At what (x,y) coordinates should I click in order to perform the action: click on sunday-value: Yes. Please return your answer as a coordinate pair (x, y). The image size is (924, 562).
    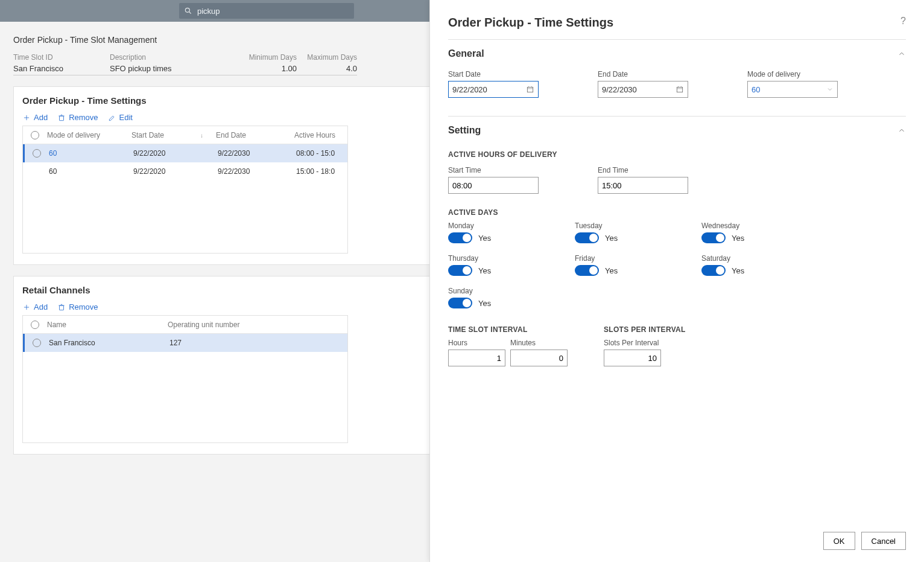
    Looking at the image, I should click on (485, 303).